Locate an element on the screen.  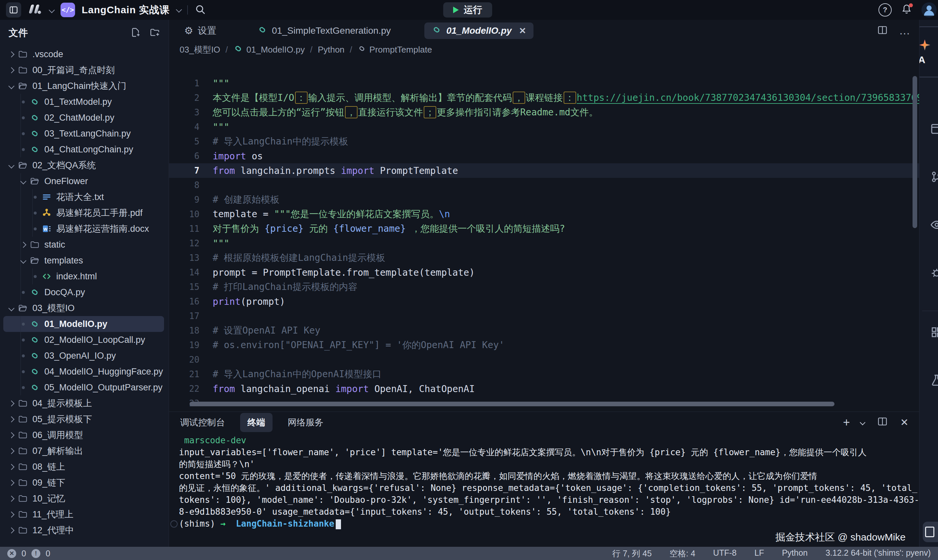
editor-tab: 01_SimpleTextGeneration.py is located at coordinates (324, 31).